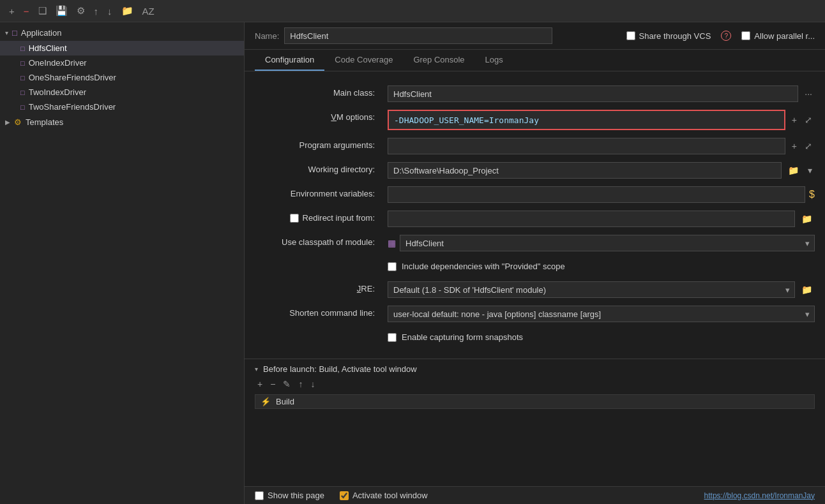  I want to click on redirect-input-label: Redirect input from:, so click(319, 217).